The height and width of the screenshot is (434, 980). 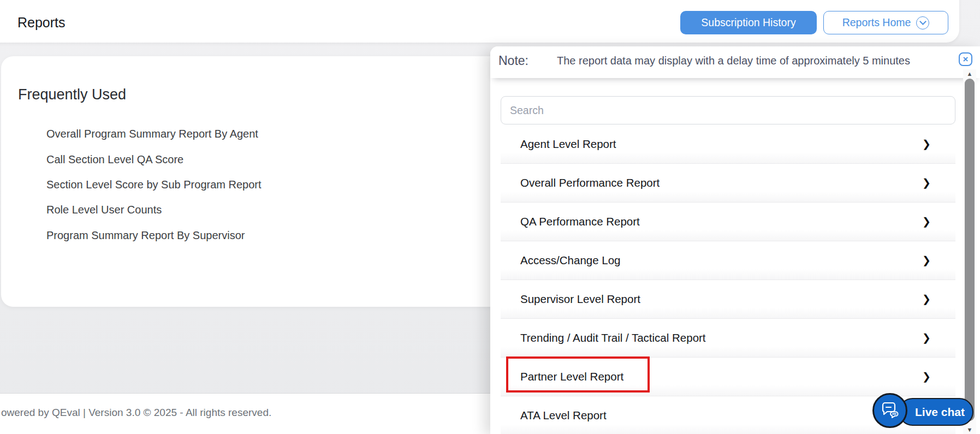 I want to click on scrollbar-thumb, so click(x=970, y=250).